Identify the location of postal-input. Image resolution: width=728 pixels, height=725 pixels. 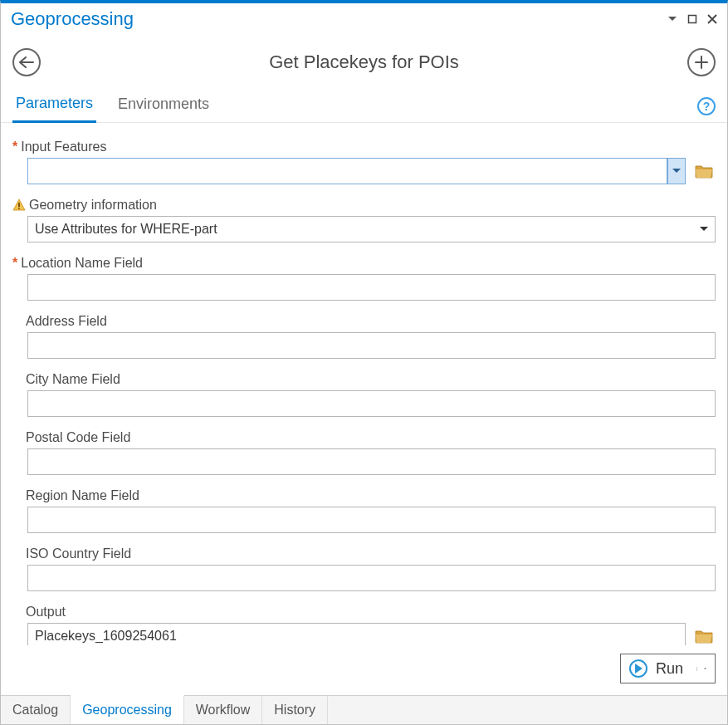
(372, 462).